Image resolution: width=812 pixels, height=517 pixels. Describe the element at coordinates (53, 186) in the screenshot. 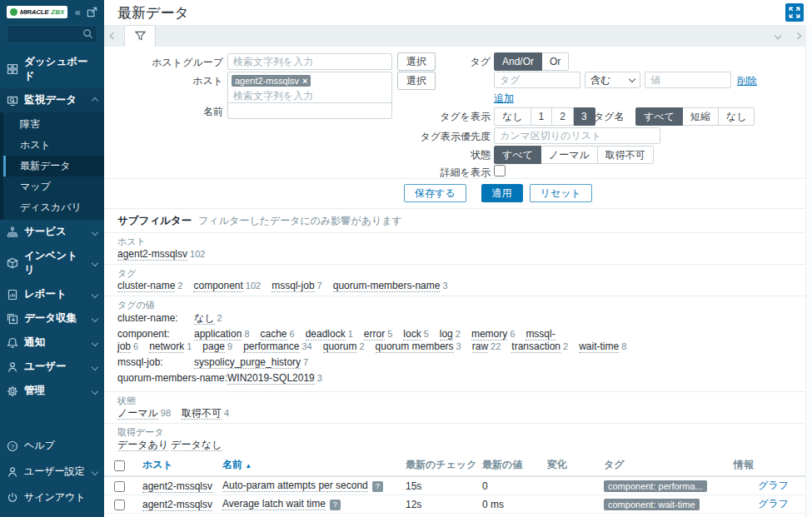

I see `sidebar-subitem-maps: マップ` at that location.